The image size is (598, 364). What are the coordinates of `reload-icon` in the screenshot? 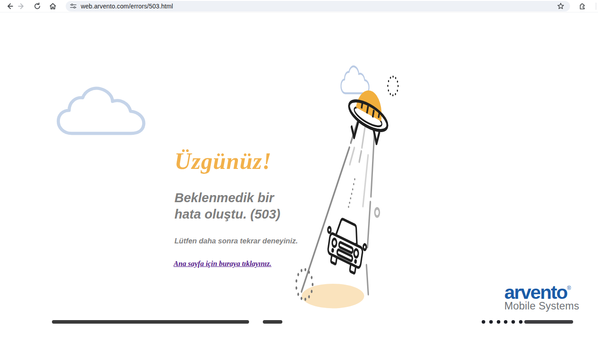 It's located at (37, 6).